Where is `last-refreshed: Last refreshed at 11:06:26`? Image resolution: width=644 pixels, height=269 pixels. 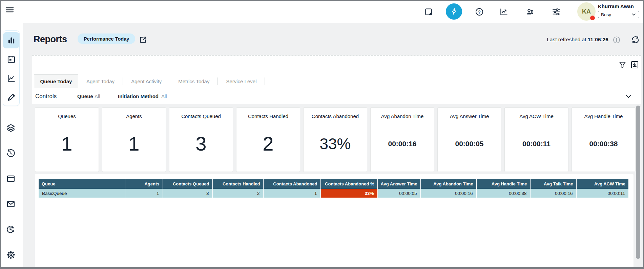 last-refreshed: Last refreshed at 11:06:26 is located at coordinates (578, 40).